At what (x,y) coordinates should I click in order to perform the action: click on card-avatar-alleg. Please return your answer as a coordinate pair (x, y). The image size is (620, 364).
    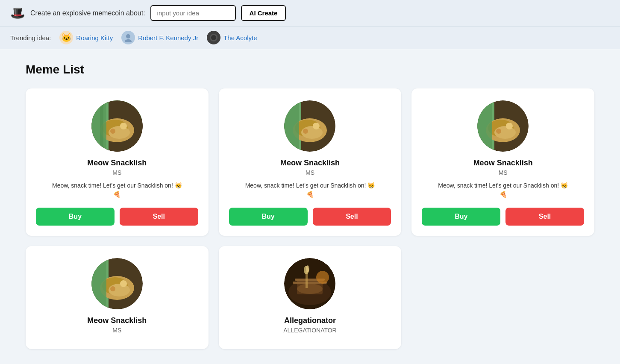
    Looking at the image, I should click on (310, 284).